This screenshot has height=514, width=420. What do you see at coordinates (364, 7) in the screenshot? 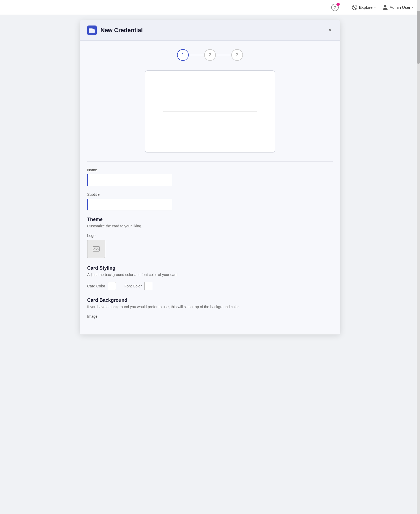
I see `explore-nav-item: Explore ▾` at bounding box center [364, 7].